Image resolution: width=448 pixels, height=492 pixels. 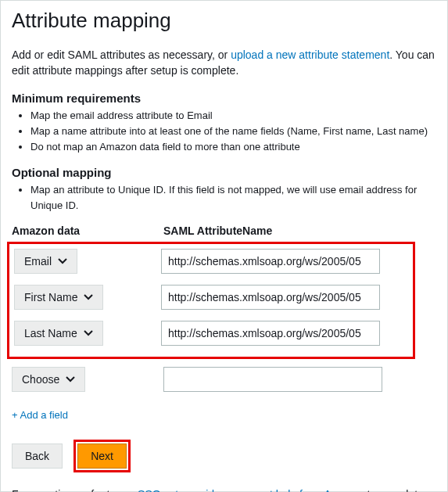 What do you see at coordinates (75, 490) in the screenshot?
I see `footer-prefix: For questions refer to our` at bounding box center [75, 490].